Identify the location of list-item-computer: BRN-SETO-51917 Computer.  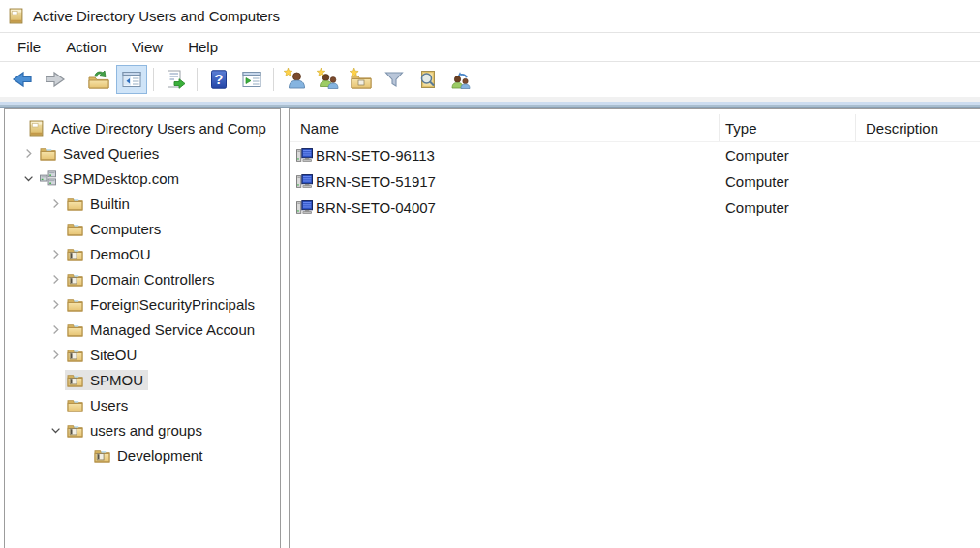
(635, 182).